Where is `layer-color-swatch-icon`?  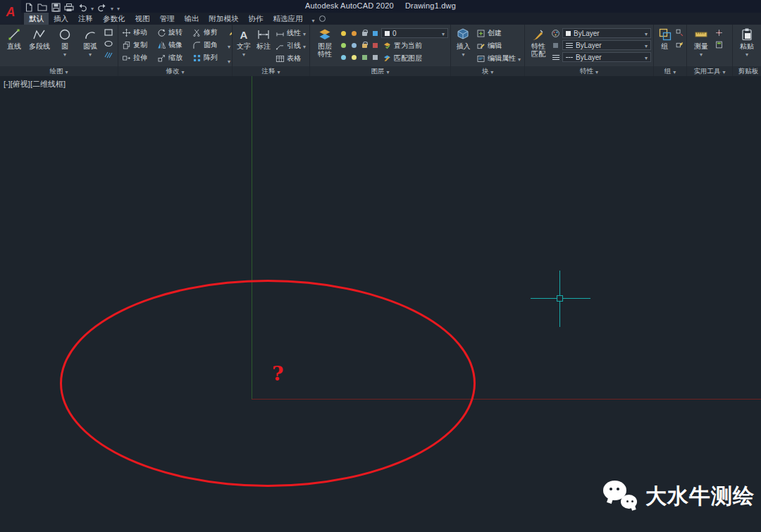
layer-color-swatch-icon is located at coordinates (375, 34).